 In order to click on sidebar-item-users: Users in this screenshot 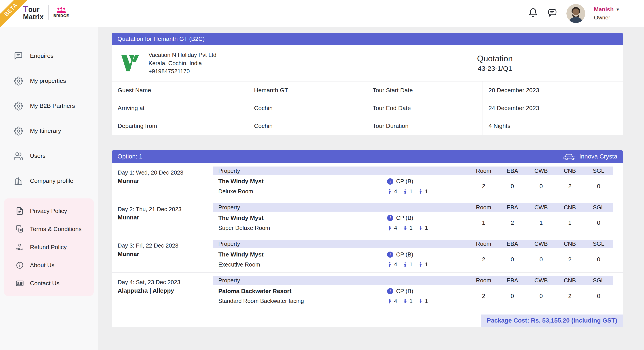, I will do `click(49, 156)`.